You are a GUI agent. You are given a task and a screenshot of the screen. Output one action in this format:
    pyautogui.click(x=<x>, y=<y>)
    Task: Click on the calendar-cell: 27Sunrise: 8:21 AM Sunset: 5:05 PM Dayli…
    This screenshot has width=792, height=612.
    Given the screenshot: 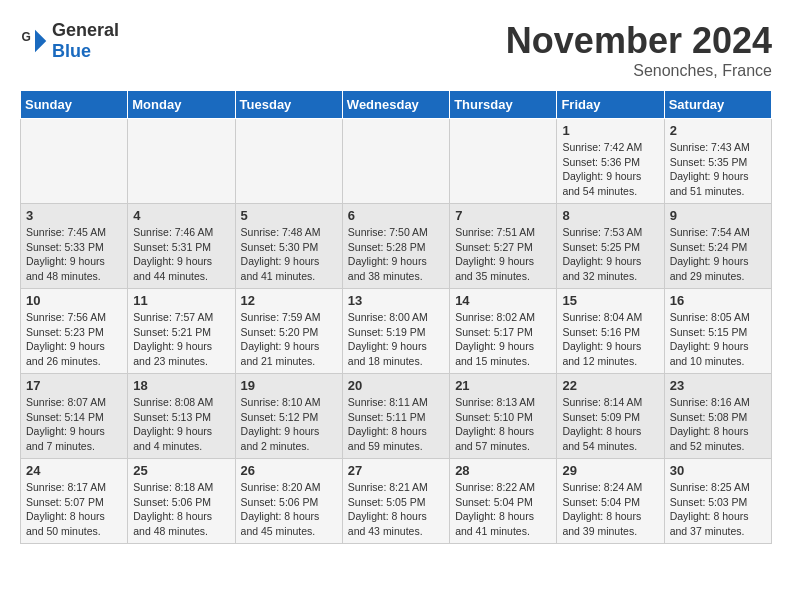 What is the action you would take?
    pyautogui.click(x=396, y=502)
    